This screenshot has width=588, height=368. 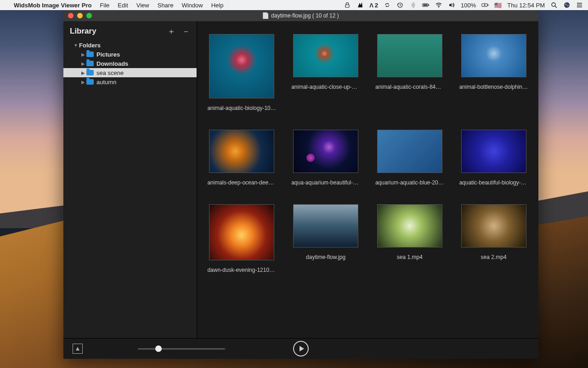 I want to click on sidebar-item-Downloads: ▶Downloads, so click(x=130, y=63).